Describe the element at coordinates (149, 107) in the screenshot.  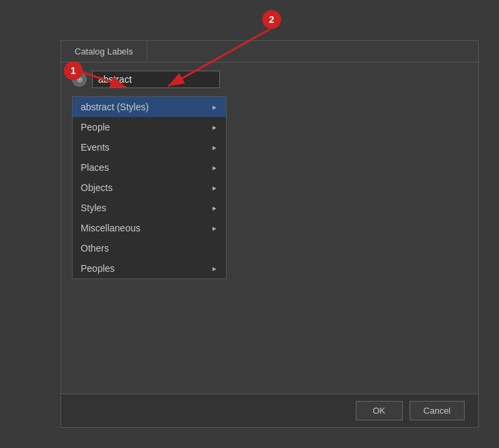
I see `dropdown-item-abstract-styles: abstract (Styles) ►` at that location.